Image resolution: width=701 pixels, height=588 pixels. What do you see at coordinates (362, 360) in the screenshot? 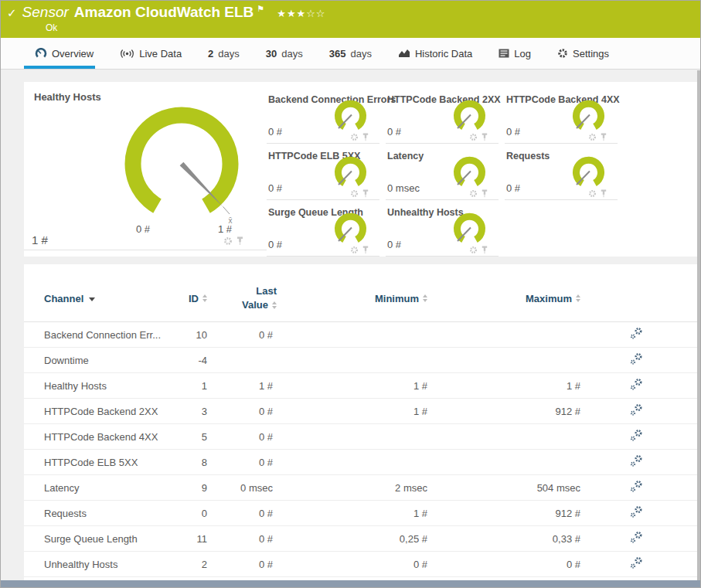
I see `table-row: Downtime -4` at bounding box center [362, 360].